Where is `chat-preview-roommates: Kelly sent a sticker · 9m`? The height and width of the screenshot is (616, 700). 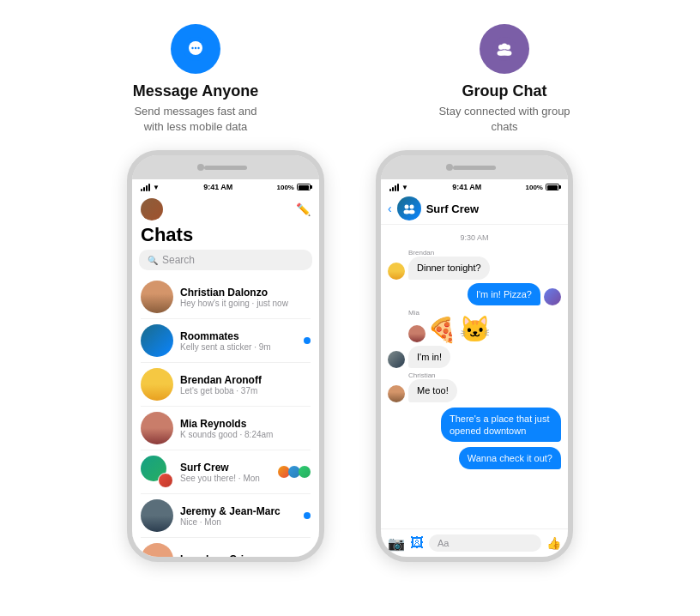 chat-preview-roommates: Kelly sent a sticker · 9m is located at coordinates (238, 347).